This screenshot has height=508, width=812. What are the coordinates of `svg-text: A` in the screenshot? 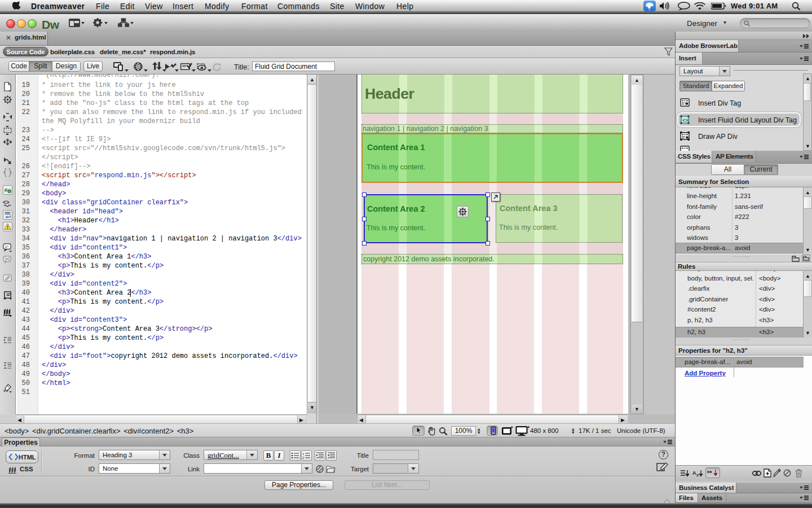 It's located at (695, 473).